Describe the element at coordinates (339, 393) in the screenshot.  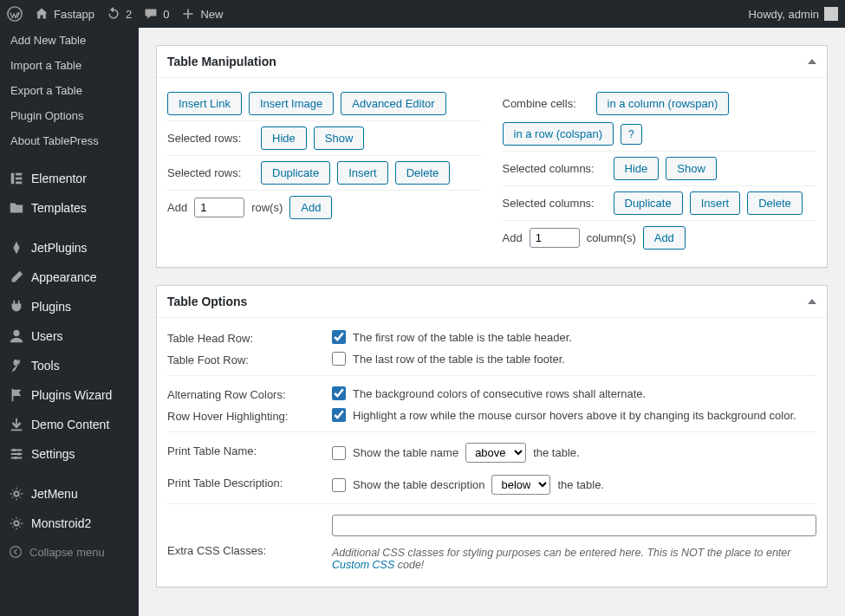
I see `alt-colors-checkbox` at that location.